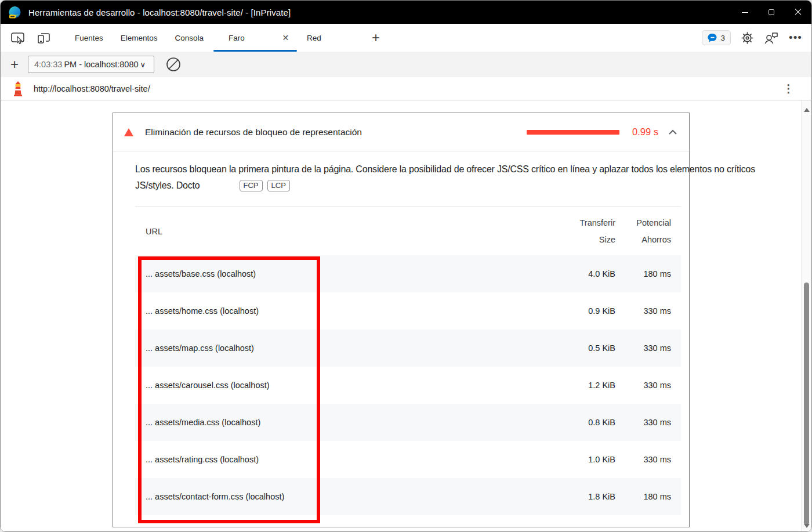  I want to click on tab-close-icon: ✕, so click(285, 38).